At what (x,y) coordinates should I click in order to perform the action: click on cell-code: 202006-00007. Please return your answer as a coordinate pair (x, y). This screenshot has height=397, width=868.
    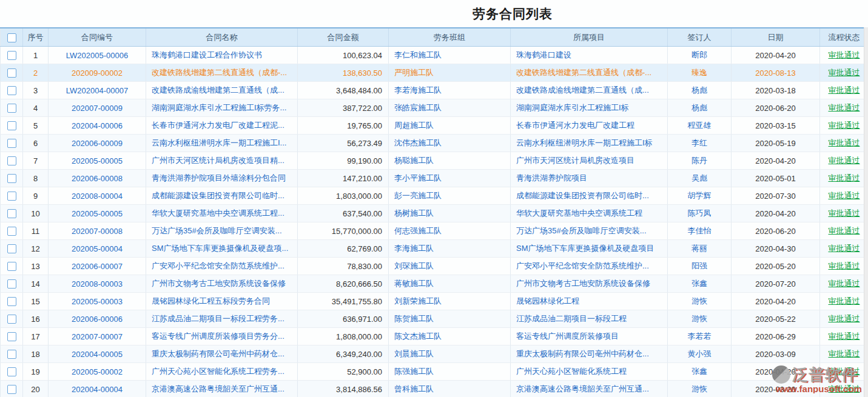
    Looking at the image, I should click on (97, 267).